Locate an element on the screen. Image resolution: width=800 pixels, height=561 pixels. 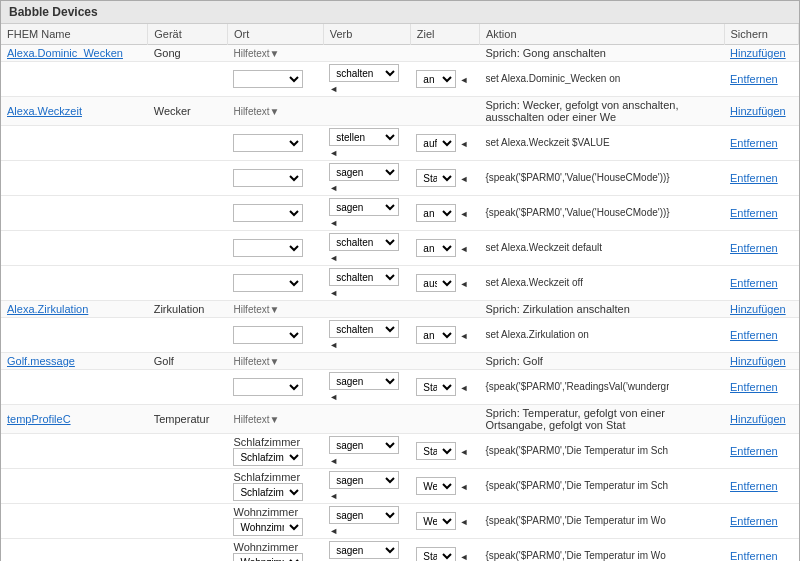
fhem-name-link: tempProfileC is located at coordinates (39, 419).